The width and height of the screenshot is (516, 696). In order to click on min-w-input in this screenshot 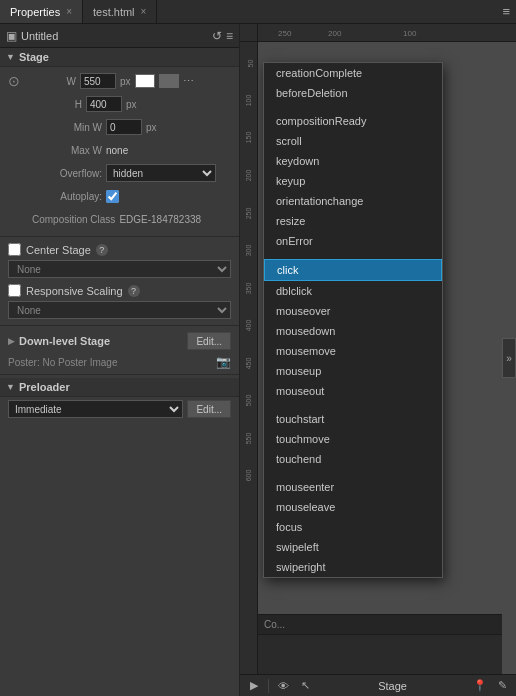, I will do `click(124, 127)`.